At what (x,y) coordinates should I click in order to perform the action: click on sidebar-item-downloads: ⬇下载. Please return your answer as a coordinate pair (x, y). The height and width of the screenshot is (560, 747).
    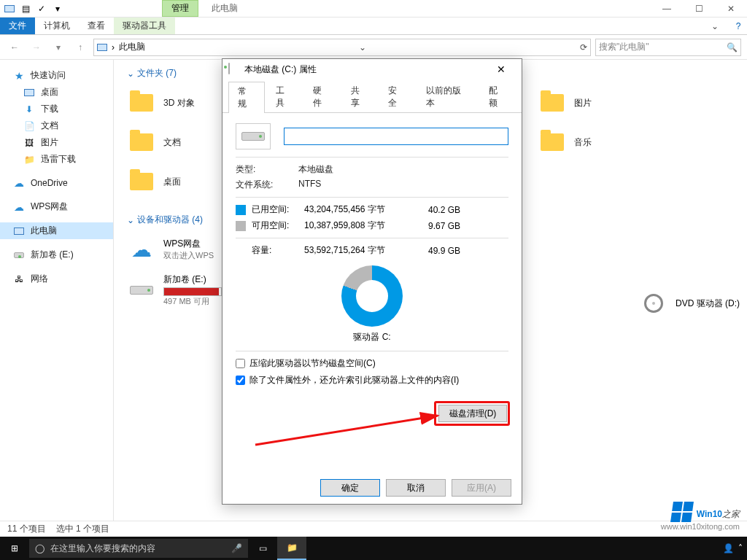
    Looking at the image, I should click on (57, 109).